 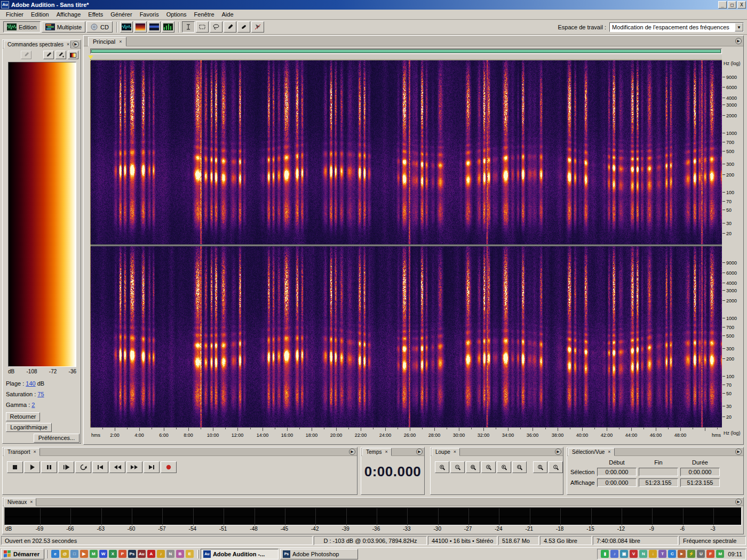 I want to click on menu-generer: Générer, so click(x=121, y=14).